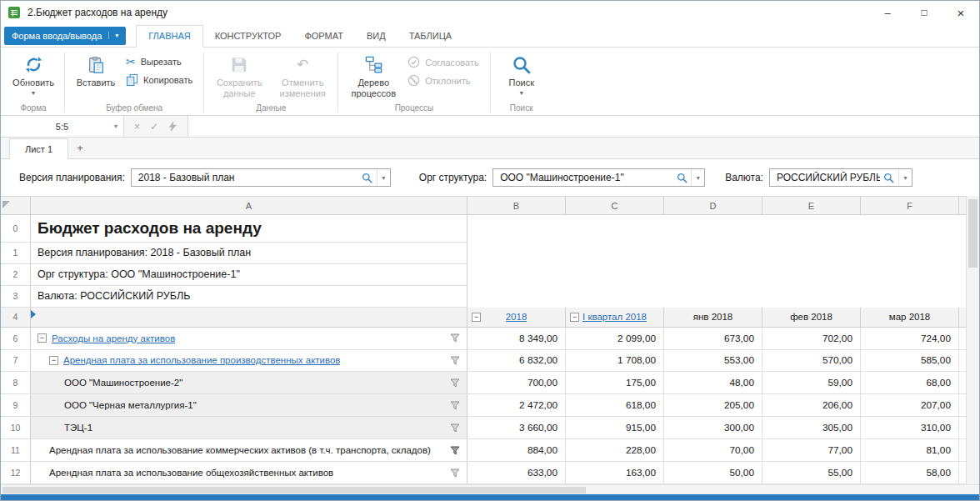 Image resolution: width=980 pixels, height=501 pixels. Describe the element at coordinates (33, 77) in the screenshot. I see `refresh-button: Обновить ▾` at that location.